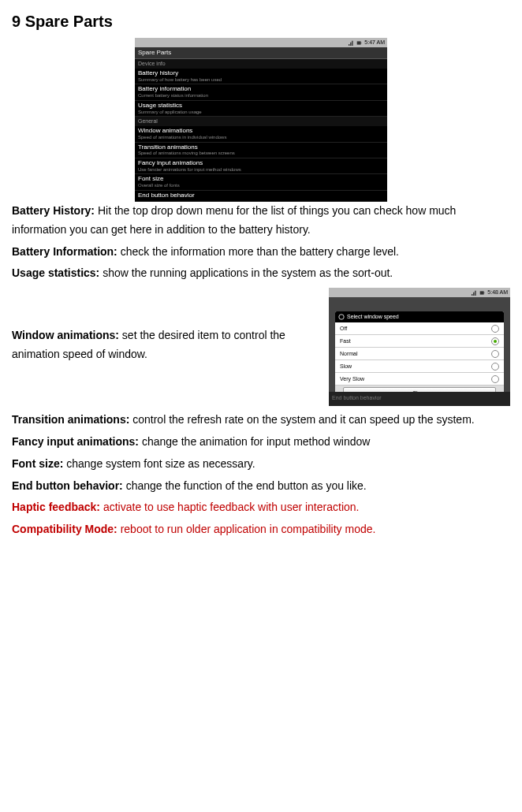 This screenshot has width=522, height=812. I want to click on page-heading: 9 Spare Parts, so click(261, 21).